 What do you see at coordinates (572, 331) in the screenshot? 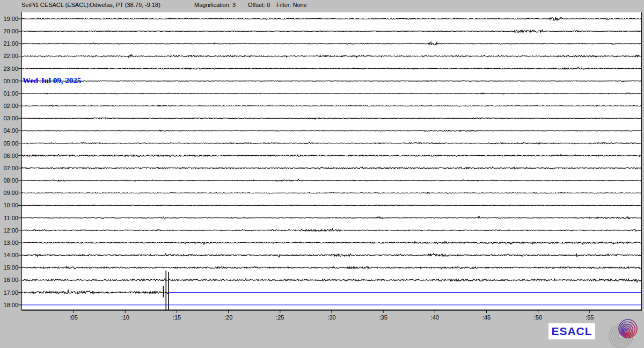
I see `esacl-logo-box: ESACL` at bounding box center [572, 331].